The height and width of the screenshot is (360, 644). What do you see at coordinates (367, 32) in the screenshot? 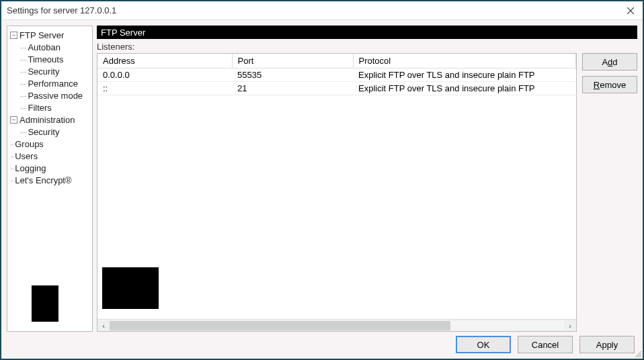
I see `section-header: FTP Server` at bounding box center [367, 32].